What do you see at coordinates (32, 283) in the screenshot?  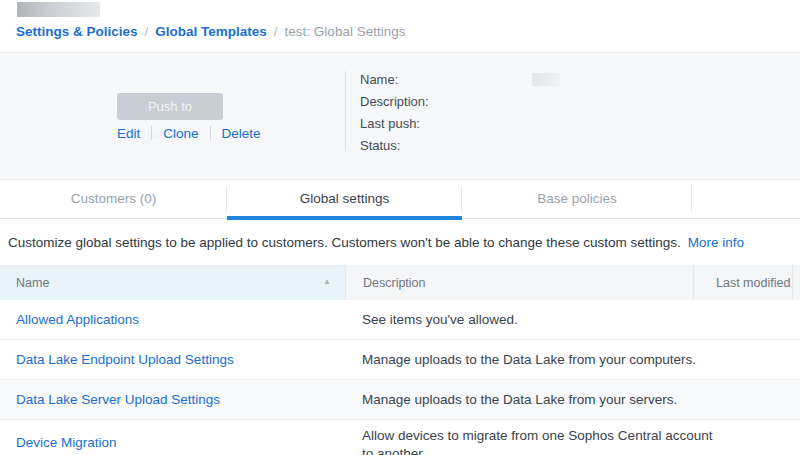 I see `column-header-name-label: Name` at bounding box center [32, 283].